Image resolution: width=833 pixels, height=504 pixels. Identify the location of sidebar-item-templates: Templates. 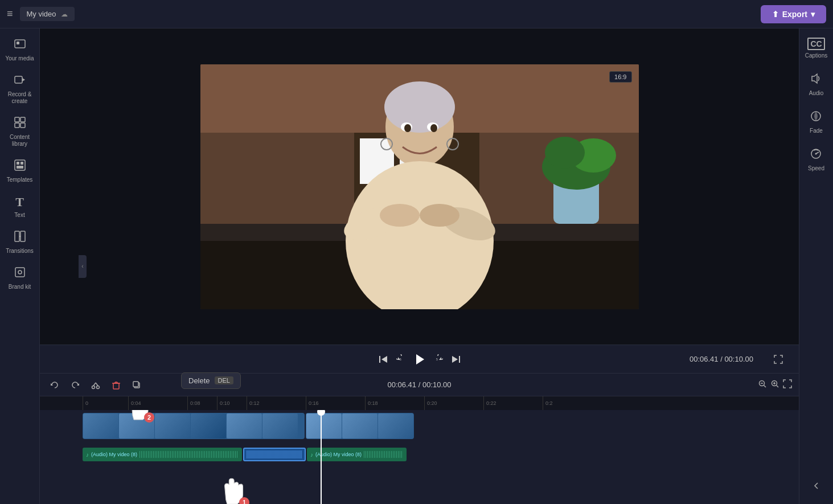
(19, 171).